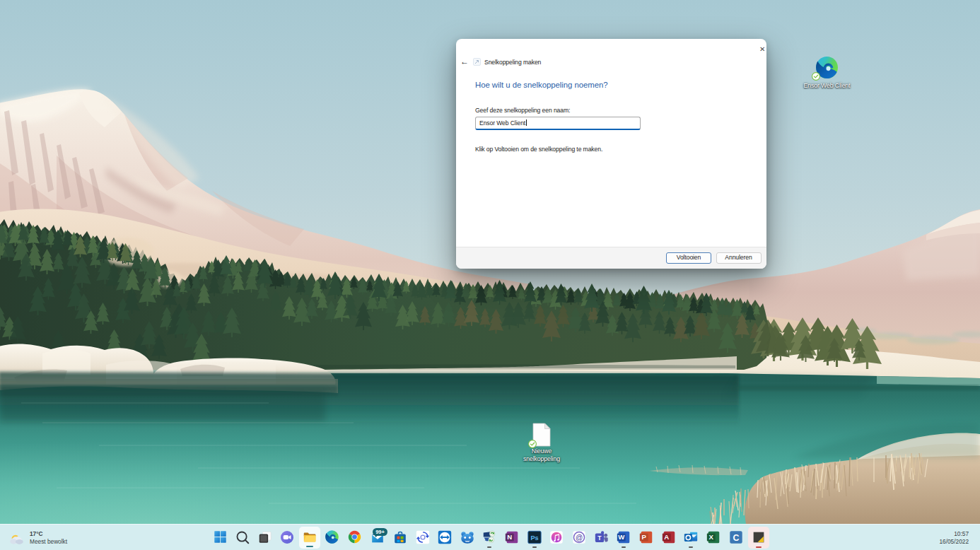 This screenshot has width=980, height=550. What do you see at coordinates (711, 537) in the screenshot?
I see `svg-text: X` at bounding box center [711, 537].